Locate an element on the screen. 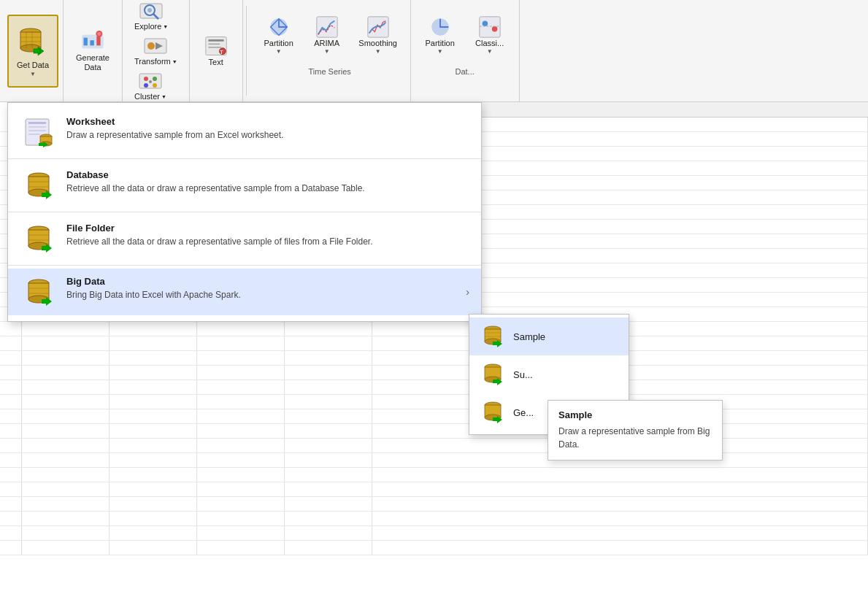 This screenshot has height=605, width=868. text-icon: T is located at coordinates (216, 46).